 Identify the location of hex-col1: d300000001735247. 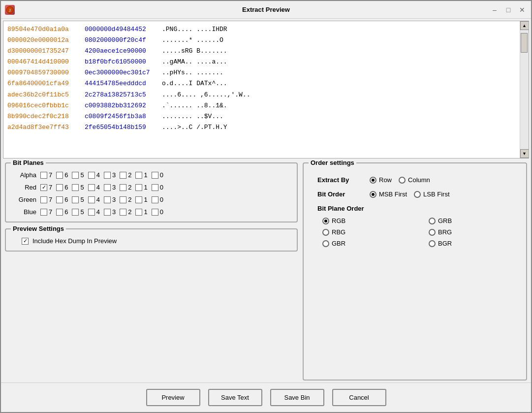
(43, 51).